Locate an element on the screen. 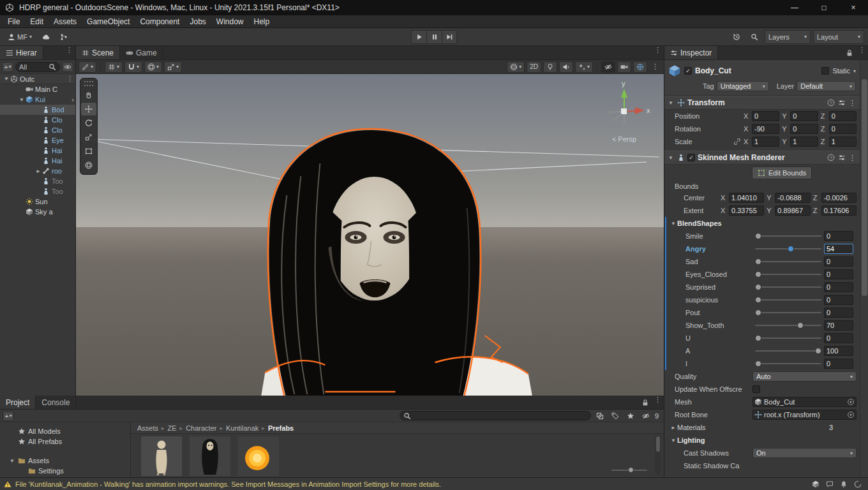  status-message: File 'Kuntilanak_Animation - Walking' ha… is located at coordinates (412, 484).